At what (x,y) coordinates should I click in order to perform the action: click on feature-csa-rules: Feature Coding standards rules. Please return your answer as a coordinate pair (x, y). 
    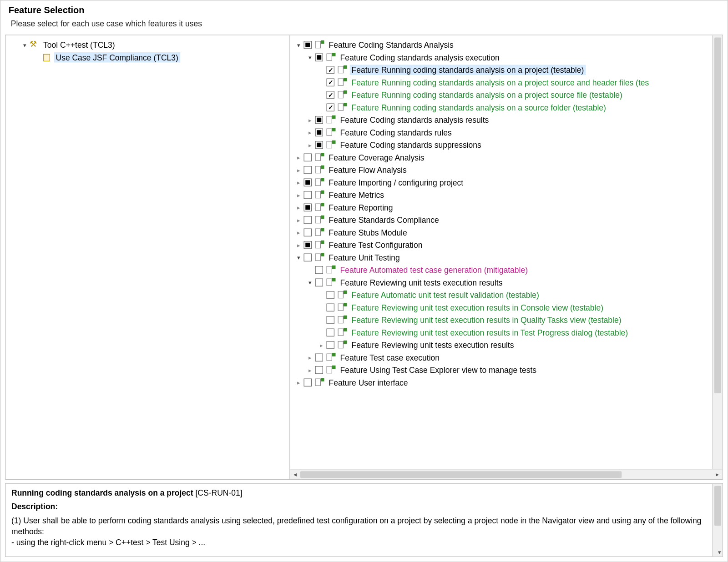
    Looking at the image, I should click on (513, 133).